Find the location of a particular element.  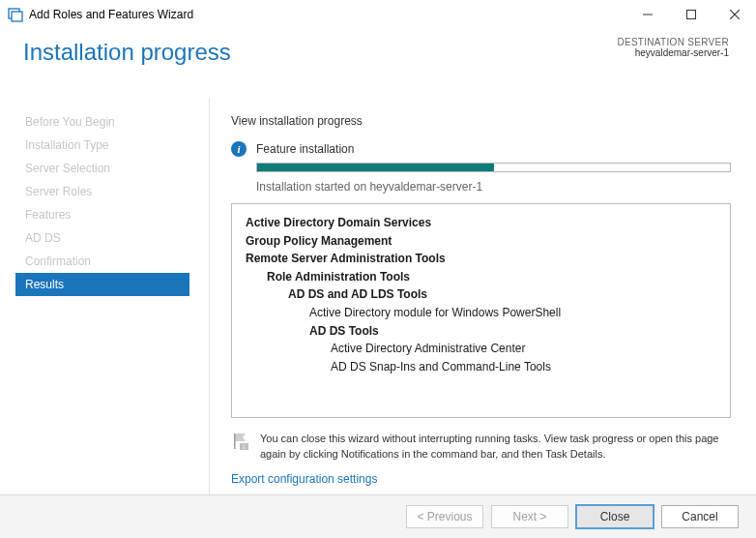

nav-item-server-selection: Server Selection is located at coordinates (112, 168).